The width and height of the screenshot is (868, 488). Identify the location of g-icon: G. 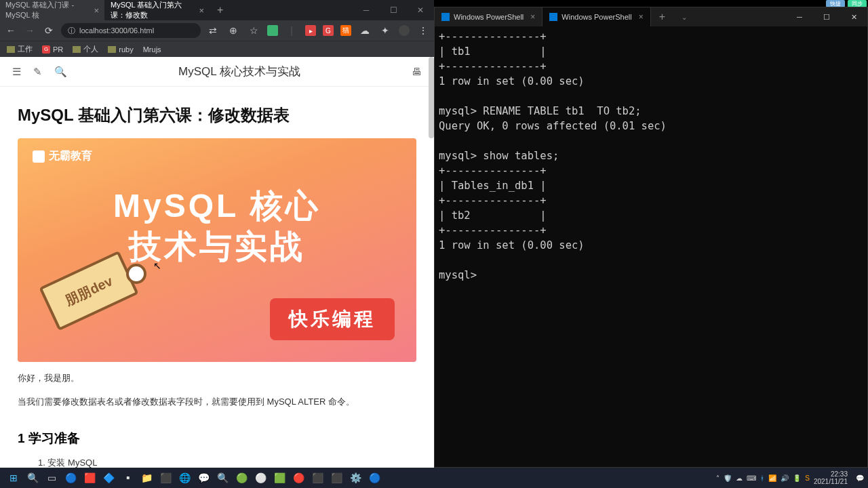
(46, 49).